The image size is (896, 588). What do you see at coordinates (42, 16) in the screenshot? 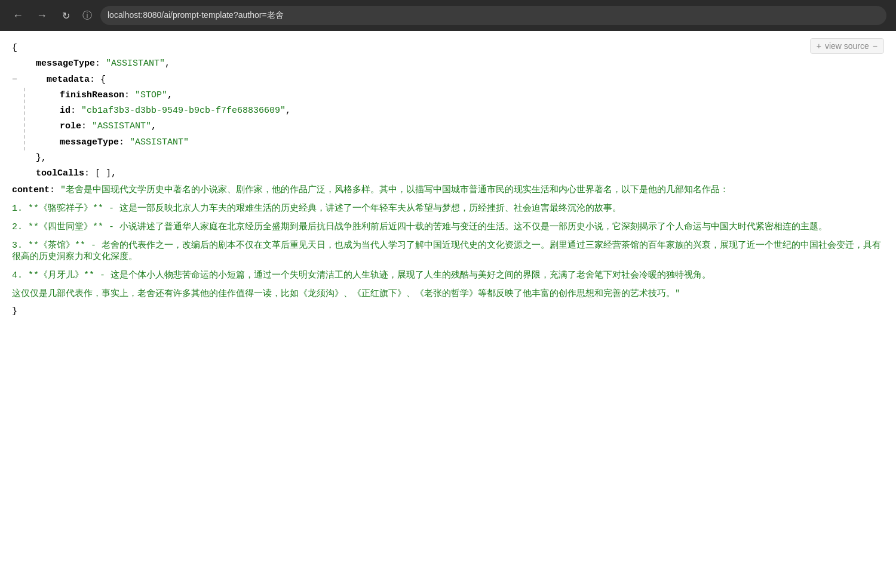
I see `forward-button: →` at bounding box center [42, 16].